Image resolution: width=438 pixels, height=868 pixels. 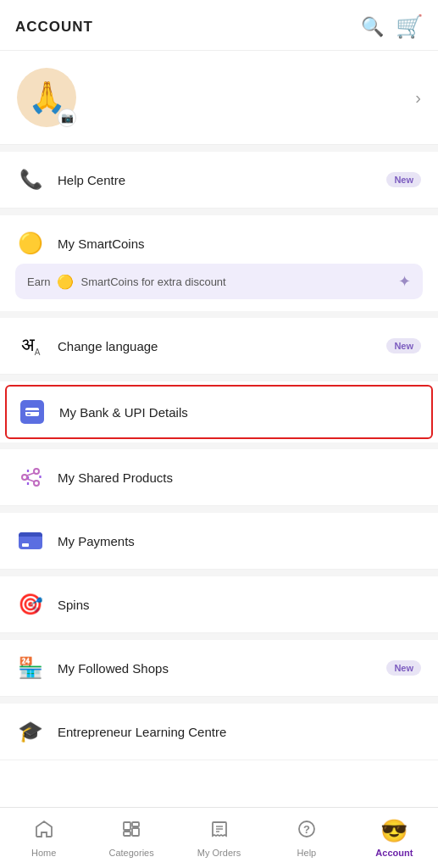 What do you see at coordinates (219, 541) in the screenshot?
I see `menu-item-payments: My Payments` at bounding box center [219, 541].